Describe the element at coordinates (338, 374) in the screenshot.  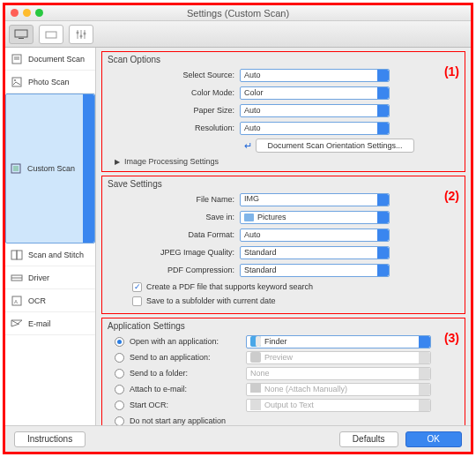
I see `send-folder-dropdown: None` at that location.